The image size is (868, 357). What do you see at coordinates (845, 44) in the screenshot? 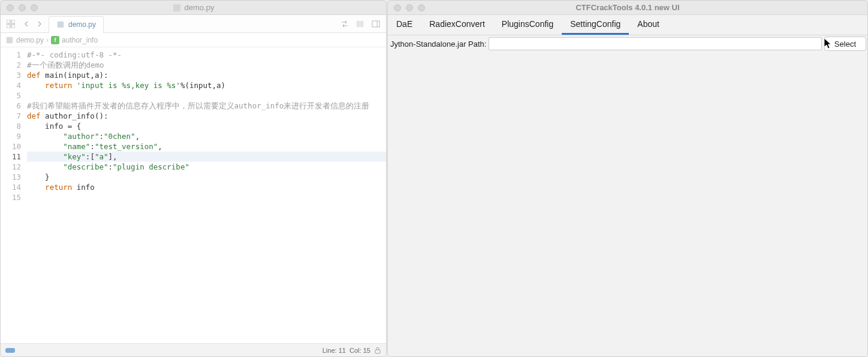
I see `select-button: Select` at bounding box center [845, 44].